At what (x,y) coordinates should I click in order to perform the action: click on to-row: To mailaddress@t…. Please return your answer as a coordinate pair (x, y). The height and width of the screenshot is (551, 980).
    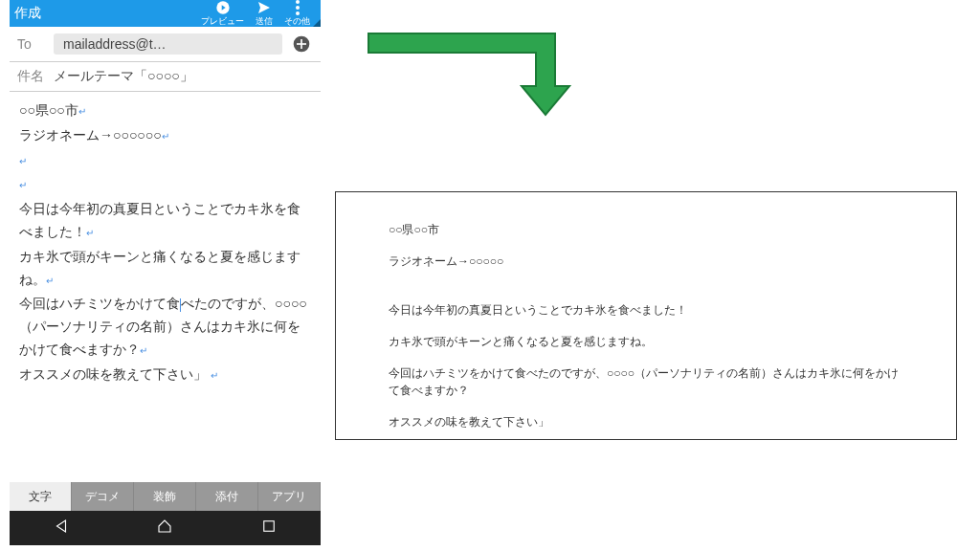
    Looking at the image, I should click on (165, 44).